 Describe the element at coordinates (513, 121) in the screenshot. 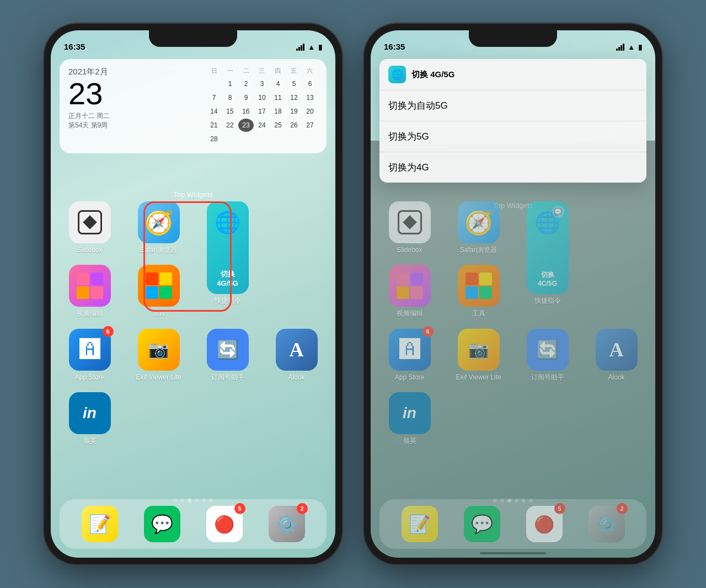

I see `popup-menu: 🌐 切换 4G/5G 切换为自动5G 切换为5G 切换为4G` at that location.